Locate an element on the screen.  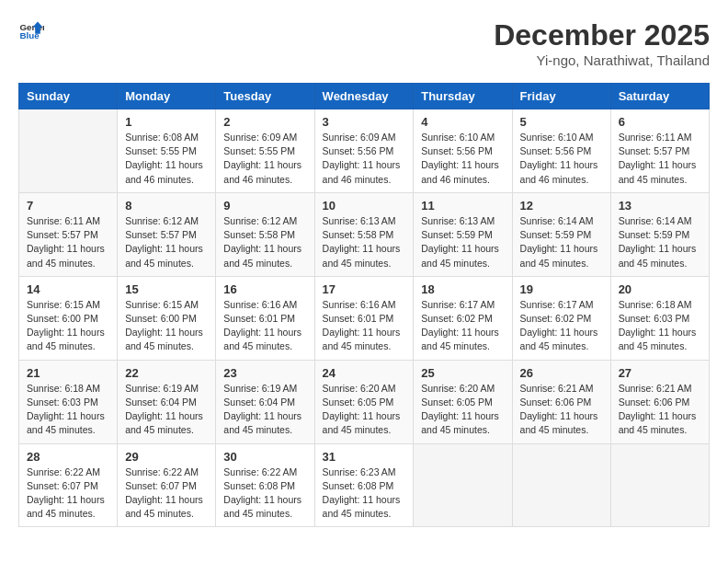
location-title: Yi-ngo, Narathiwat, Thailand is located at coordinates (601, 61).